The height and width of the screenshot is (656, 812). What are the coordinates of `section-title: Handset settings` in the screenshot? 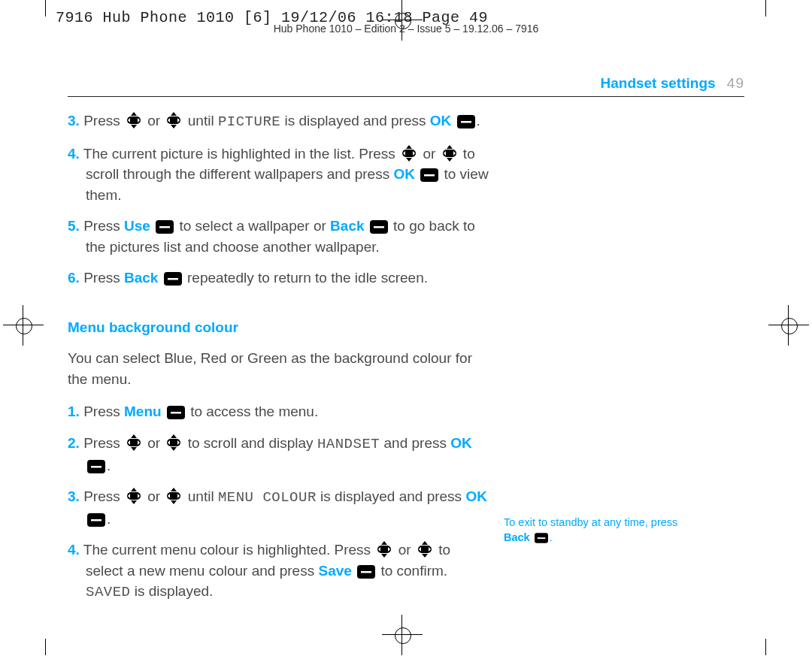 It's located at (657, 83).